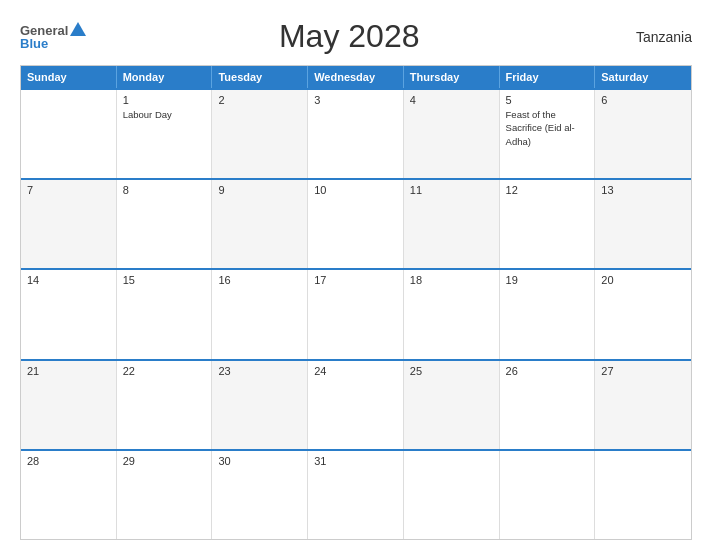  What do you see at coordinates (452, 405) in the screenshot?
I see `cell-w4-thu: 25` at bounding box center [452, 405].